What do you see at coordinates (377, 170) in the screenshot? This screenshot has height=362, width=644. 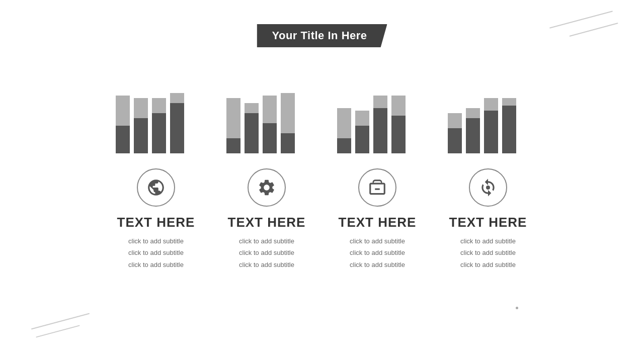 I see `card-3: TEXT HERE click to add subtitle click to…` at bounding box center [377, 170].